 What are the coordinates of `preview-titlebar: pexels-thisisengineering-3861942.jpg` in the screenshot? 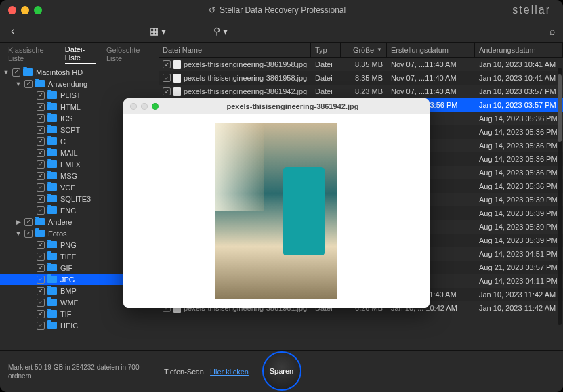 It's located at (276, 106).